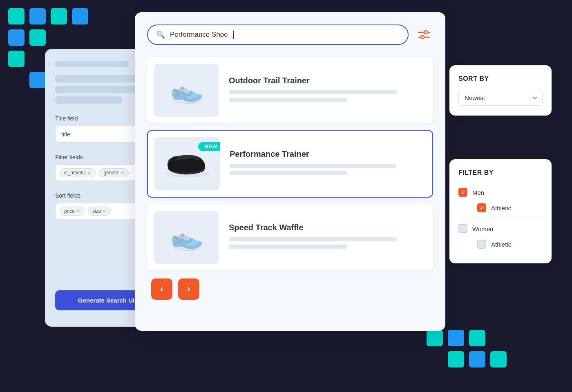 This screenshot has width=572, height=392. I want to click on new-badge: NEW, so click(209, 147).